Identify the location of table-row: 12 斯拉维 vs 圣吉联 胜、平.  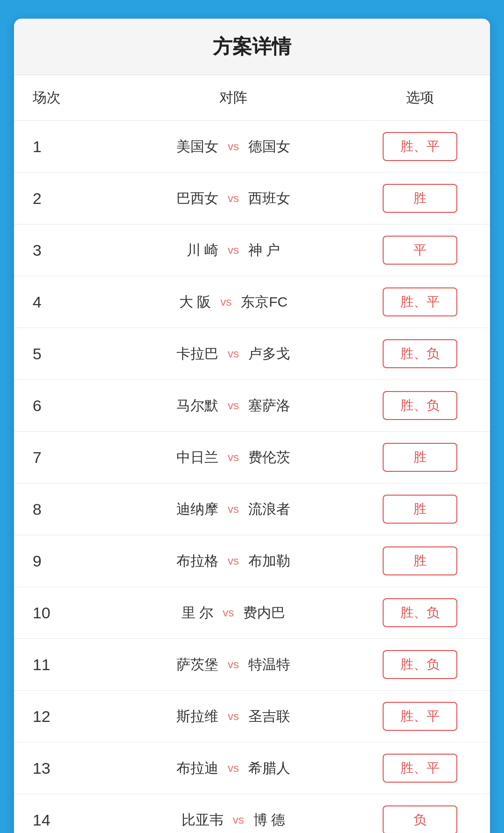
(252, 717).